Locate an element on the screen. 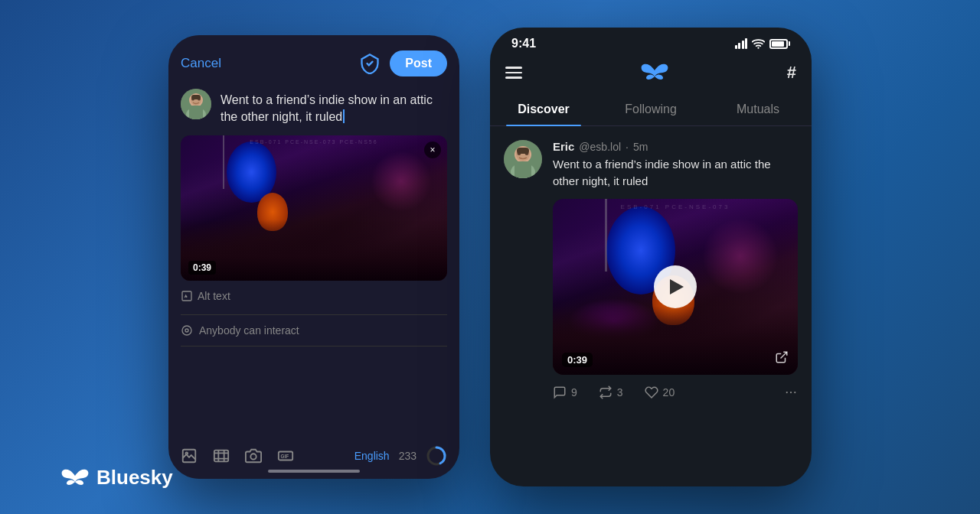  more-icon is located at coordinates (791, 392).